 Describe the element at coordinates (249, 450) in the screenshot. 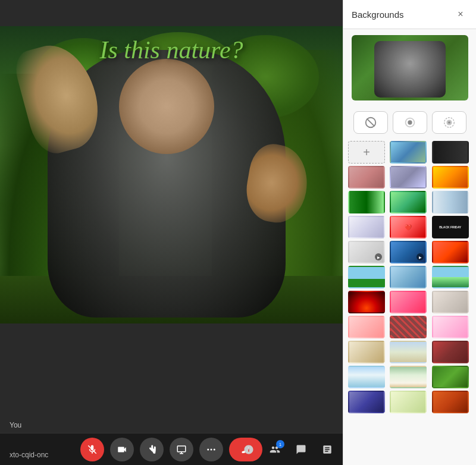

I see `info-button` at that location.